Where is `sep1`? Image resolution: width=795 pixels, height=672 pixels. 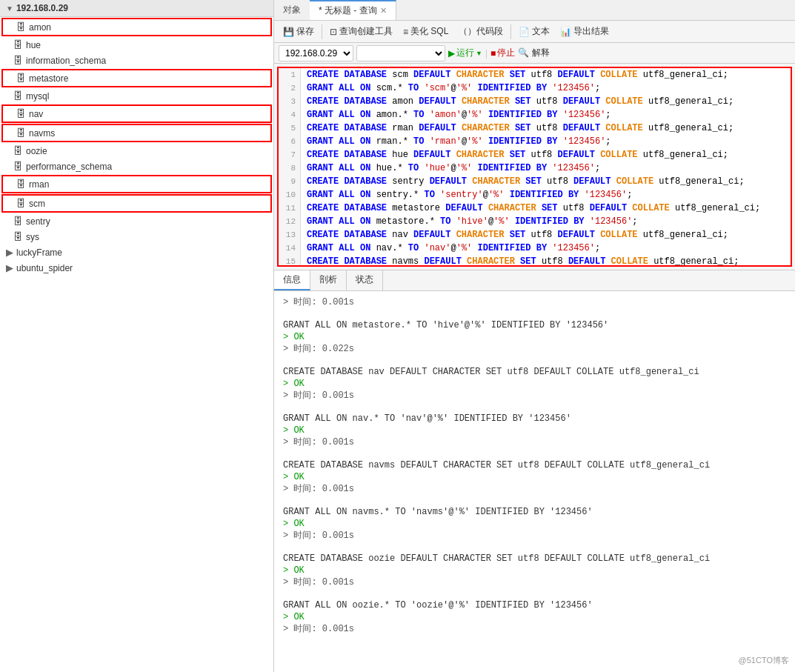
sep1 is located at coordinates (322, 32).